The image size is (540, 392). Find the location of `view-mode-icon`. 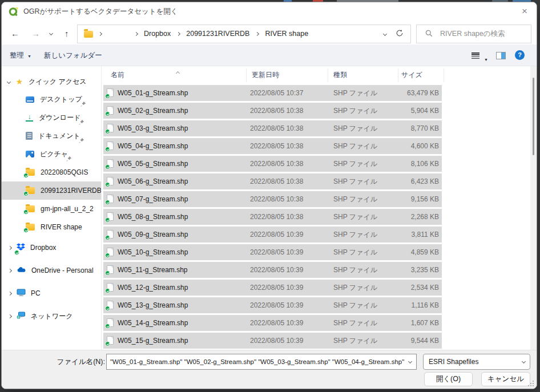

view-mode-icon is located at coordinates (475, 56).